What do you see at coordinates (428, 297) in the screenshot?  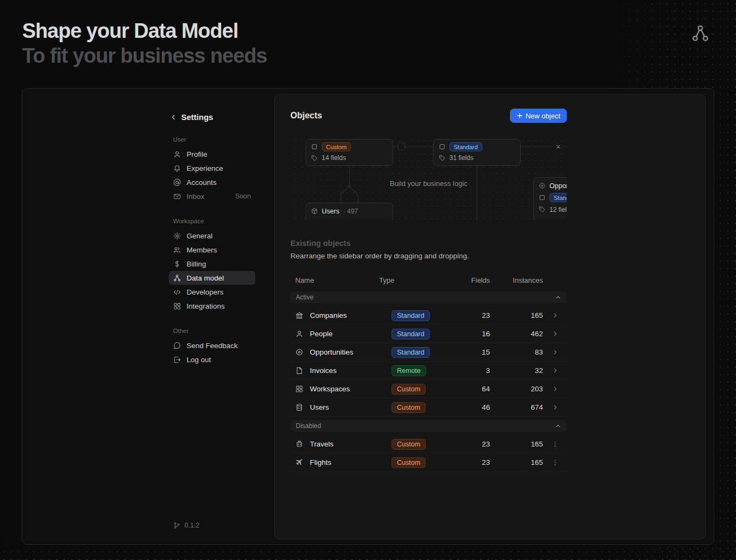 I see `group-header-active: Active` at bounding box center [428, 297].